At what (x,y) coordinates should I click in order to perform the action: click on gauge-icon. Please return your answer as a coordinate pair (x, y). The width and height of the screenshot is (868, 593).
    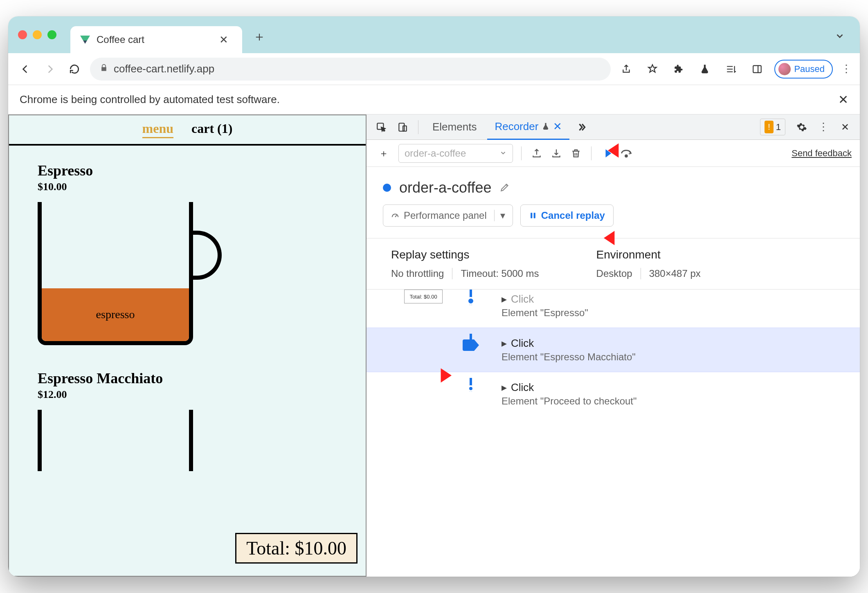
    Looking at the image, I should click on (395, 216).